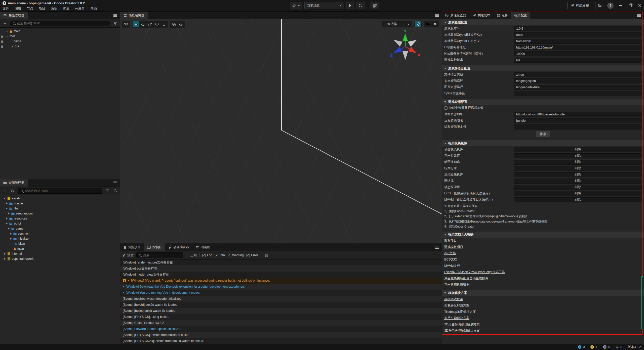 The height and width of the screenshot is (350, 644). Describe the element at coordinates (324, 6) in the screenshot. I see `scene-select: 当前场景` at that location.